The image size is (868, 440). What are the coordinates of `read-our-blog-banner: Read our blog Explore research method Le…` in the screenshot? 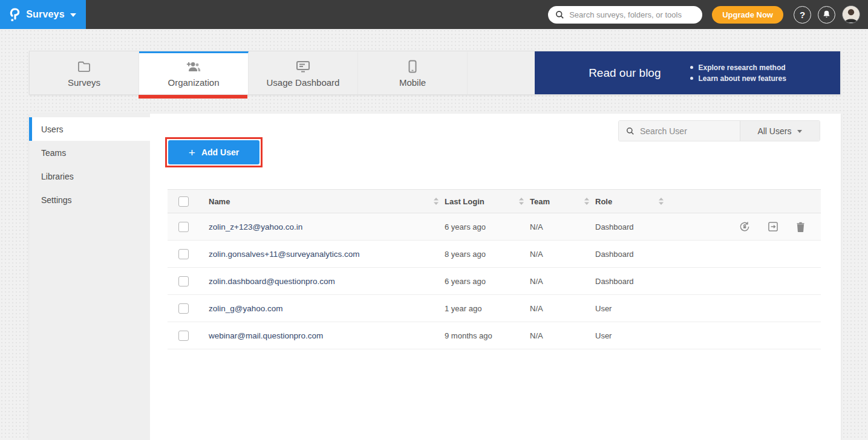 It's located at (687, 73).